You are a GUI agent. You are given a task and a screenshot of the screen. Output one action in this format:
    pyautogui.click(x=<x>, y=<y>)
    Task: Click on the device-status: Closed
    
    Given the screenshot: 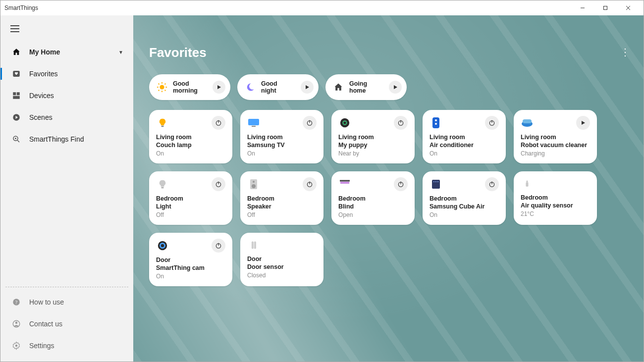 What is the action you would take?
    pyautogui.click(x=282, y=275)
    